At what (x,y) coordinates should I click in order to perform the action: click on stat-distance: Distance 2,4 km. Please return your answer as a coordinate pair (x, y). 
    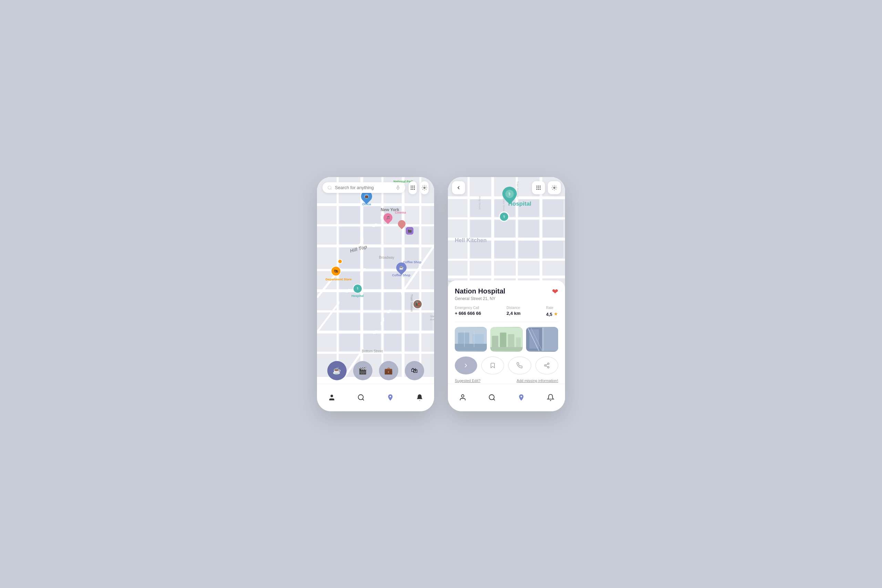
    Looking at the image, I should click on (513, 311).